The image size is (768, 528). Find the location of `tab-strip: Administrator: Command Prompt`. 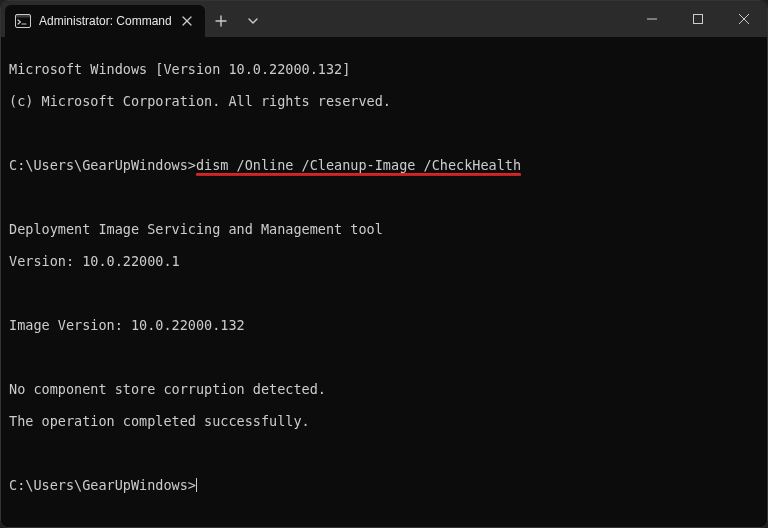

tab-strip: Administrator: Command Prompt is located at coordinates (135, 19).